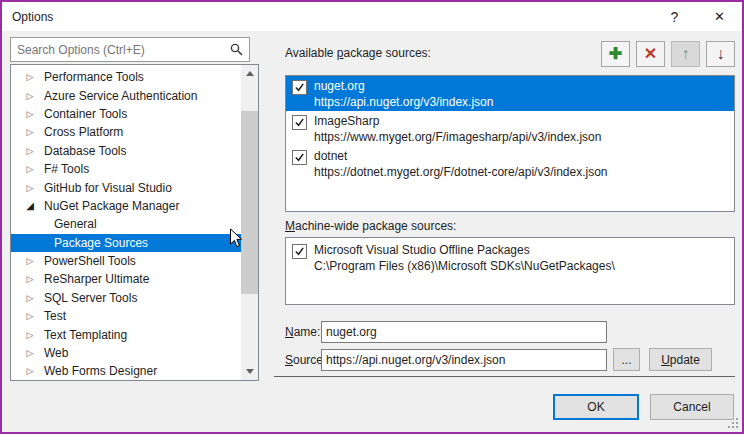 The image size is (744, 434). I want to click on source-text: nuget.orghttps://api.nuget.org/v3/index.…, so click(404, 94).